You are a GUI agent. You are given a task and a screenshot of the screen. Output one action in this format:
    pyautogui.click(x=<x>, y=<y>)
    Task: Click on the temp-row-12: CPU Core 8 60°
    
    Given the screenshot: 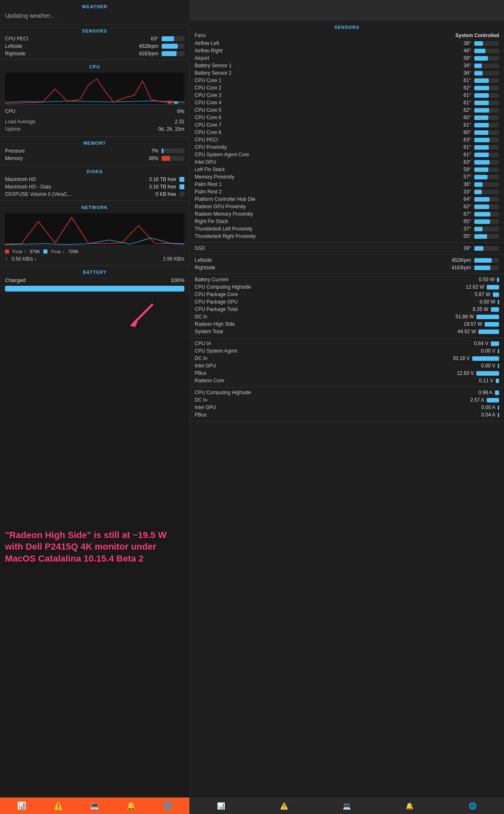 What is the action you would take?
    pyautogui.click(x=347, y=132)
    